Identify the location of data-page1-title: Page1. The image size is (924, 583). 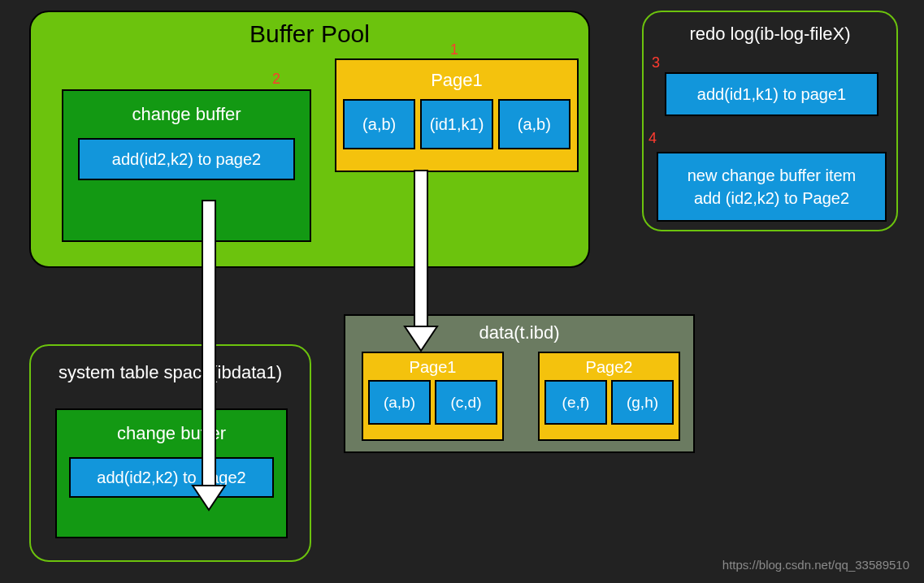
(432, 367).